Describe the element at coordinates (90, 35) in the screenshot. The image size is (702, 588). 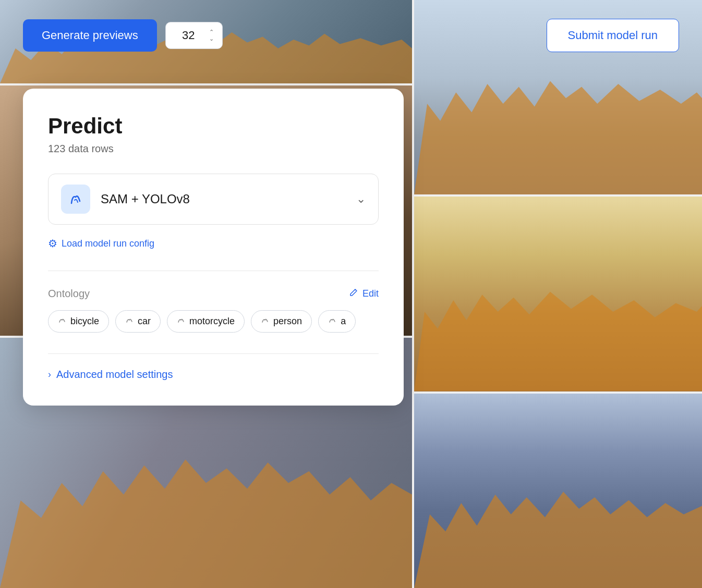
I see `generate-previews-button: Generate previews` at that location.